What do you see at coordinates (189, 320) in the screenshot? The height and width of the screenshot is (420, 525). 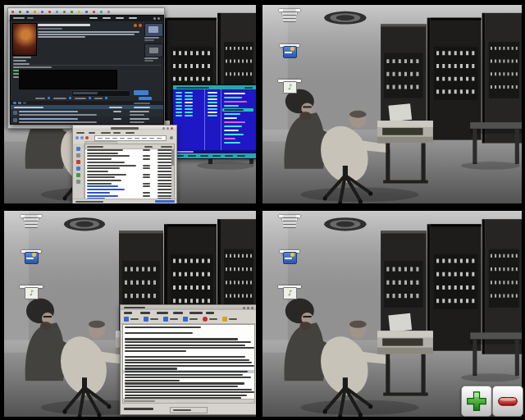 I see `log-toolbar` at bounding box center [189, 320].